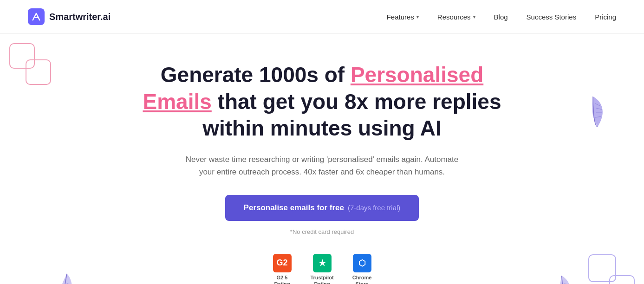 The image size is (644, 284). I want to click on g2-label: G2 5Rating, so click(282, 279).